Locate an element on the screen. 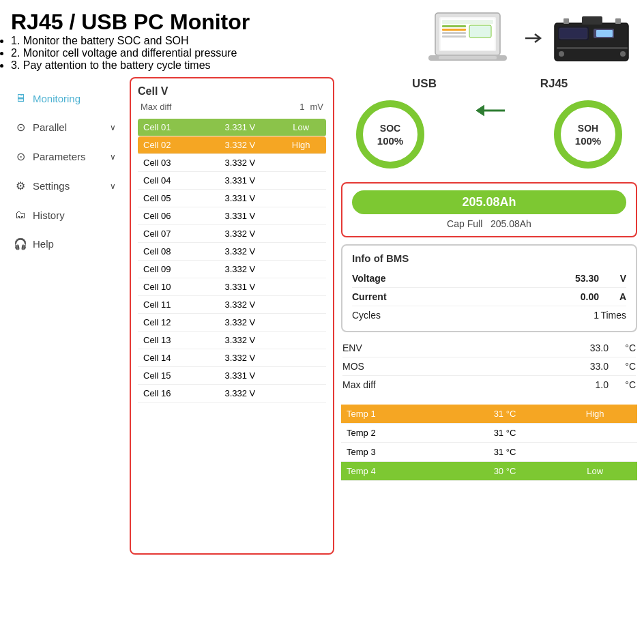  current-value: 0.00 is located at coordinates (579, 297).